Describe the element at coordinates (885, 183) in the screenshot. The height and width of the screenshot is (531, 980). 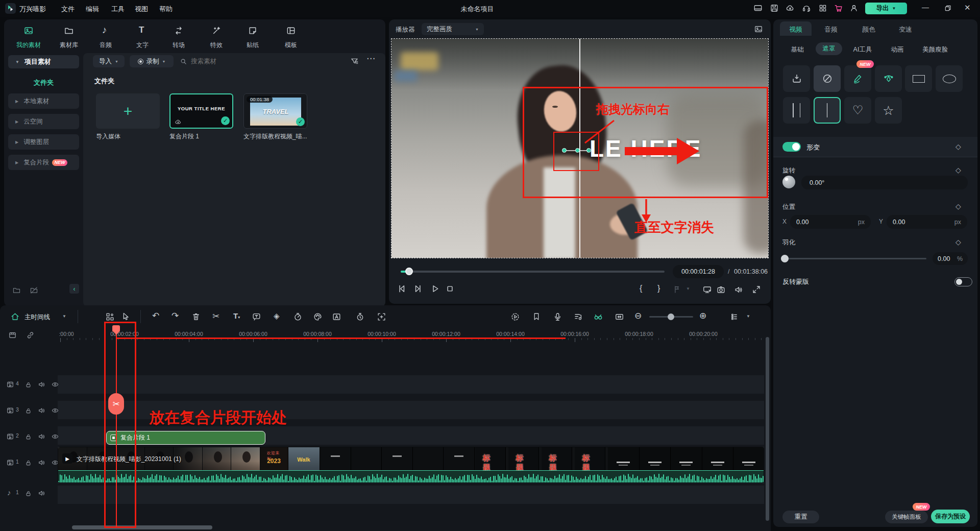
I see `rotate-input: 0.00°` at that location.